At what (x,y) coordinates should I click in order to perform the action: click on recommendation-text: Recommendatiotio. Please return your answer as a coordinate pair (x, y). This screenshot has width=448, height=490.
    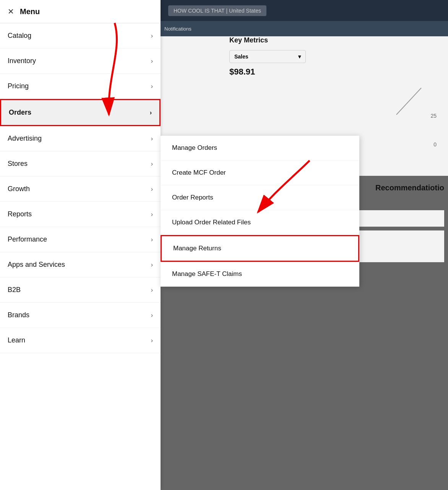
    Looking at the image, I should click on (410, 188).